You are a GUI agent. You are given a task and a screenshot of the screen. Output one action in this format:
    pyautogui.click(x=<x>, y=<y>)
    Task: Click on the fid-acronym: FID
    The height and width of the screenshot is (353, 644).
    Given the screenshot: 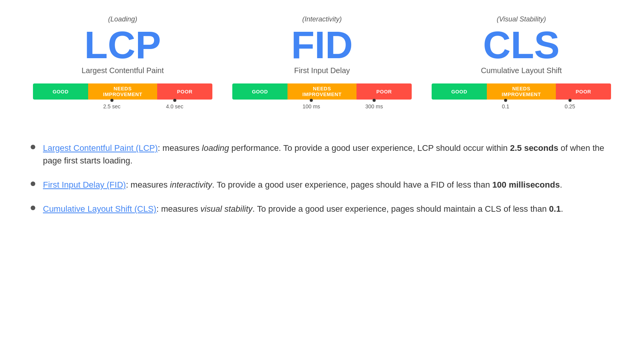 What is the action you would take?
    pyautogui.click(x=322, y=45)
    